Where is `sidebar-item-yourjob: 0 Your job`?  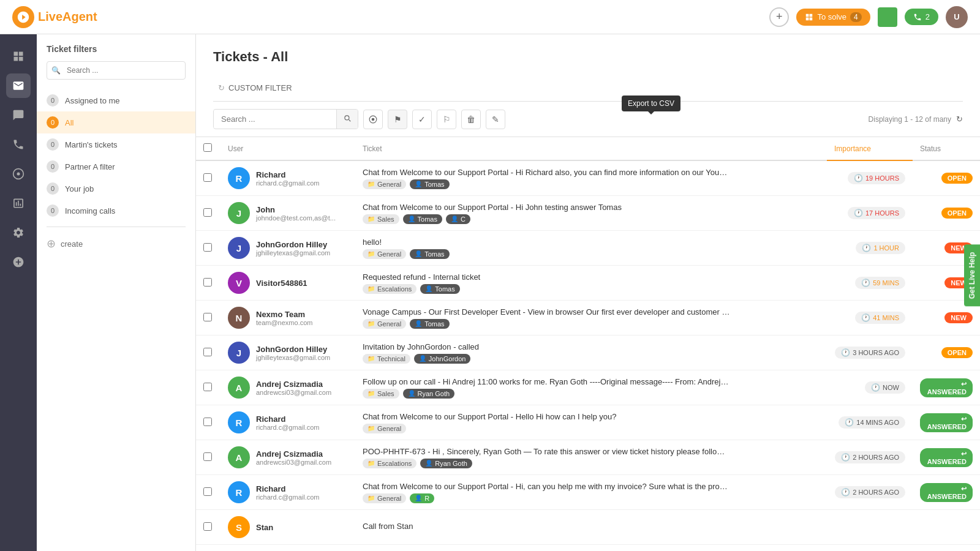 sidebar-item-yourjob: 0 Your job is located at coordinates (116, 189).